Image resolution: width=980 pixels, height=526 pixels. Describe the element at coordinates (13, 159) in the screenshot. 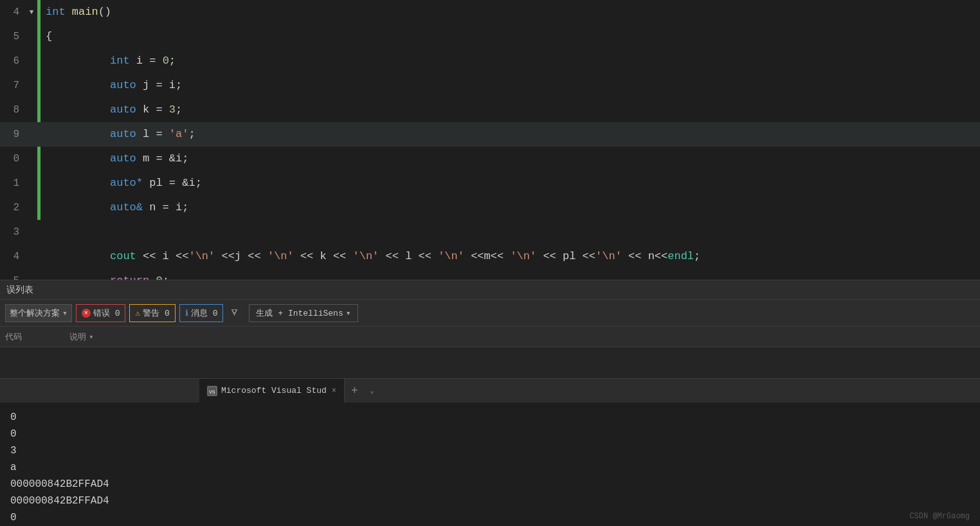

I see `line-number: 0` at that location.